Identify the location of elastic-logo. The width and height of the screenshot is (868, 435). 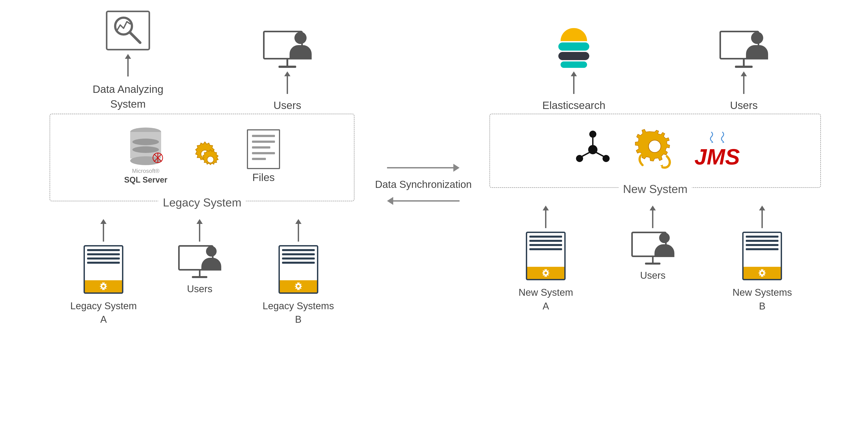
(574, 48).